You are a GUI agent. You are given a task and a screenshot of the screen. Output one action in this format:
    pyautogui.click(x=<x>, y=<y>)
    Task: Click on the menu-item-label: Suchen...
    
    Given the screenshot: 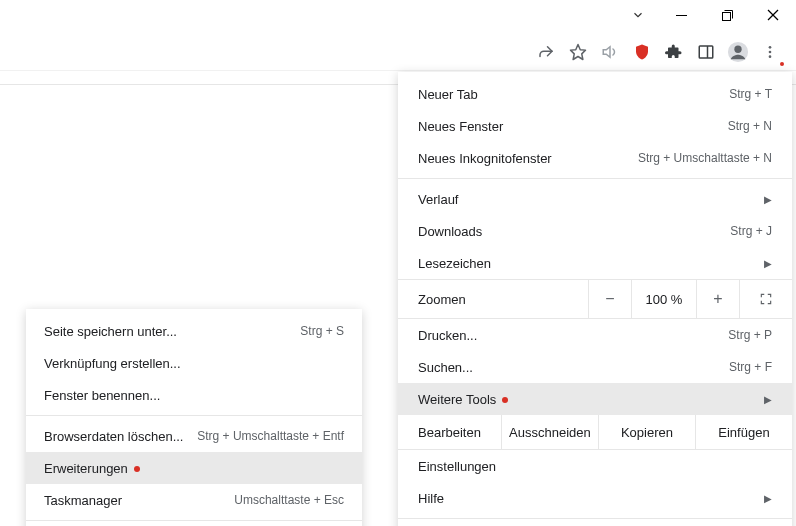 What is the action you would take?
    pyautogui.click(x=574, y=368)
    